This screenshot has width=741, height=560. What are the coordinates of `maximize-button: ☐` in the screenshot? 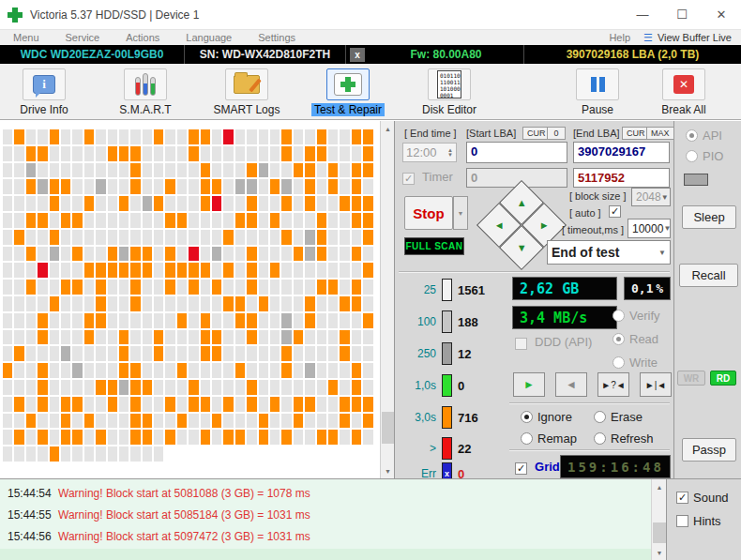 It's located at (682, 15).